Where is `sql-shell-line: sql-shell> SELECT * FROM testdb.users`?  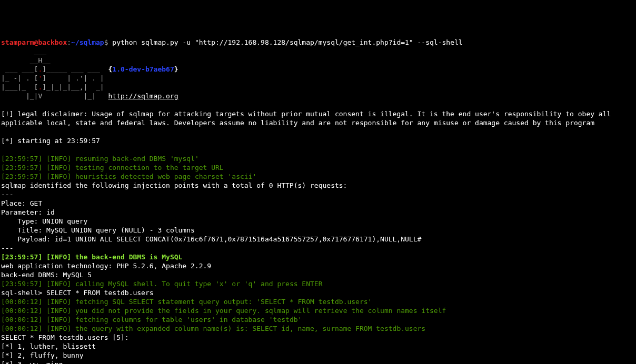
sql-shell-line: sql-shell> SELECT * FROM testdb.users is located at coordinates (77, 292).